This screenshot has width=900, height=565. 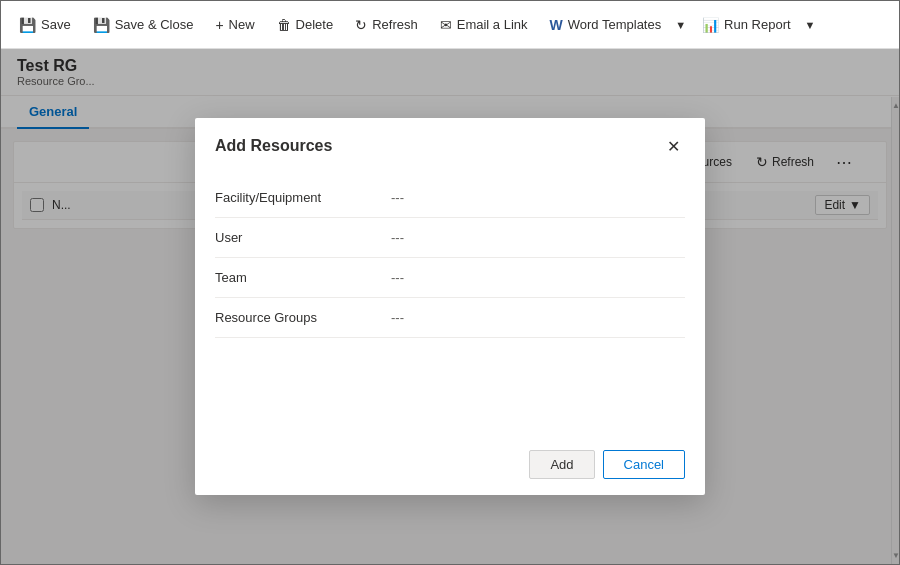 I want to click on modal-title: Add Resources, so click(x=274, y=146).